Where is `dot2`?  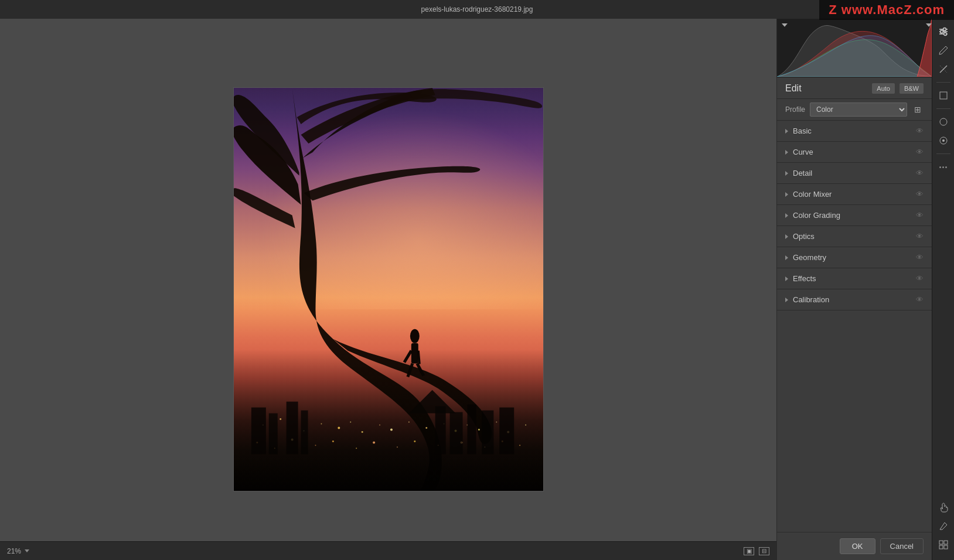
dot2 is located at coordinates (943, 168).